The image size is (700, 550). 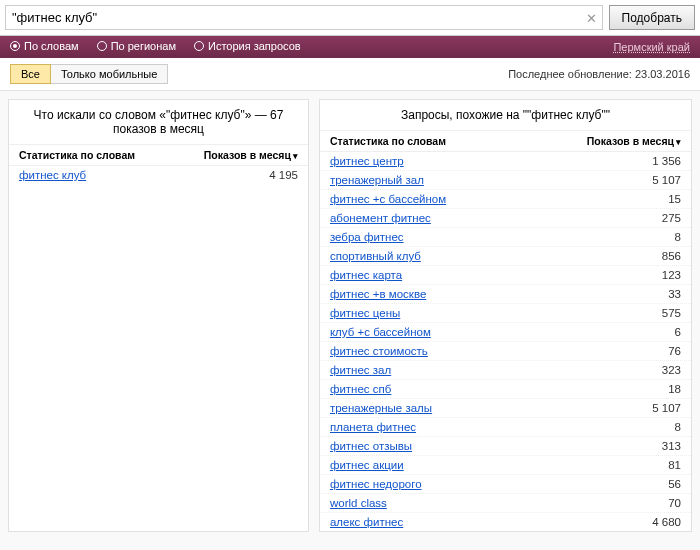 I want to click on shows-value: 4 680, so click(x=666, y=522).